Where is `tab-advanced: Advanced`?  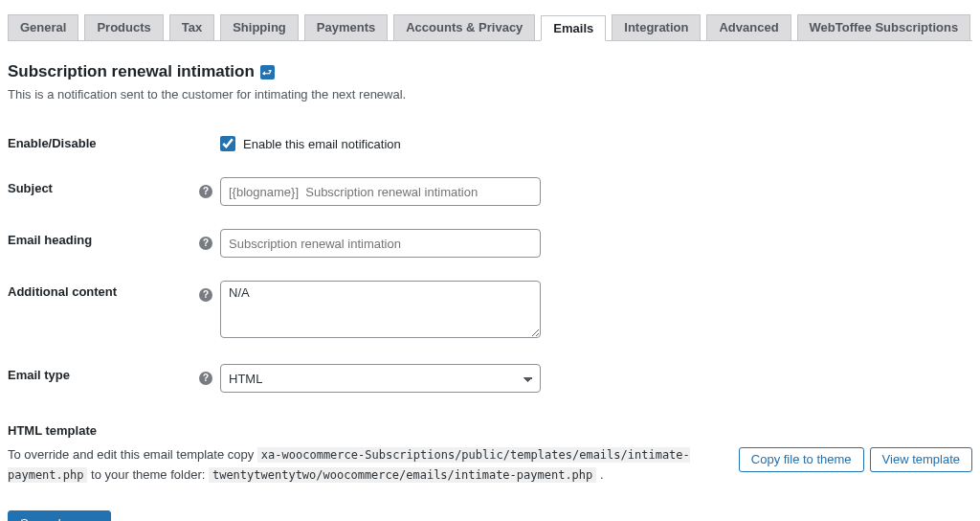 tab-advanced: Advanced is located at coordinates (748, 27).